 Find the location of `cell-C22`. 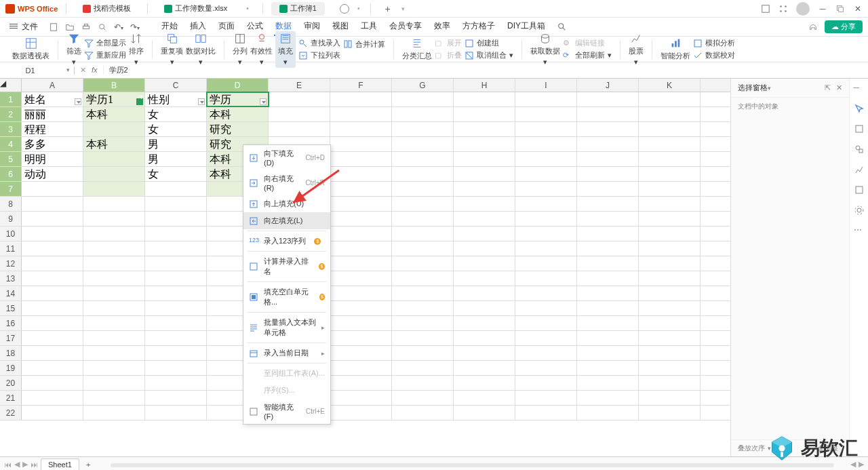

cell-C22 is located at coordinates (176, 412).